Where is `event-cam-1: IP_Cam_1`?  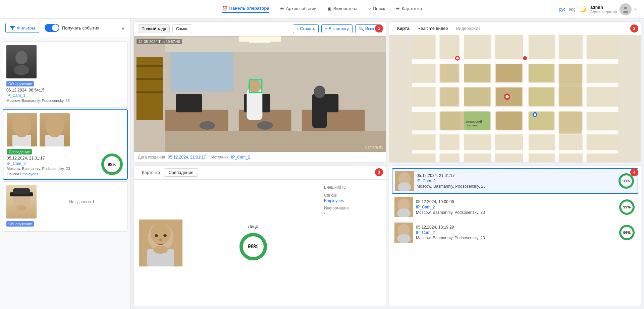
event-cam-1: IP_Cam_1 is located at coordinates (65, 96).